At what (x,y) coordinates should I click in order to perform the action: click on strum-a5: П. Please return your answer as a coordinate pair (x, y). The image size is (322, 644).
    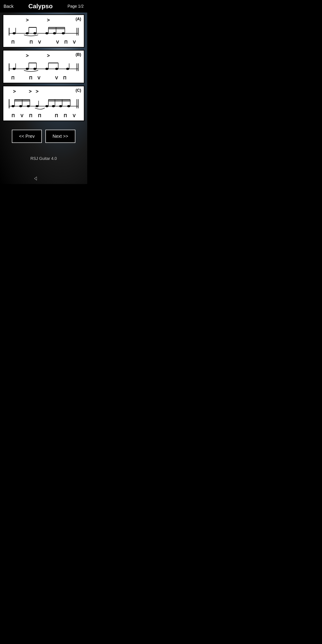
    Looking at the image, I should click on (66, 42).